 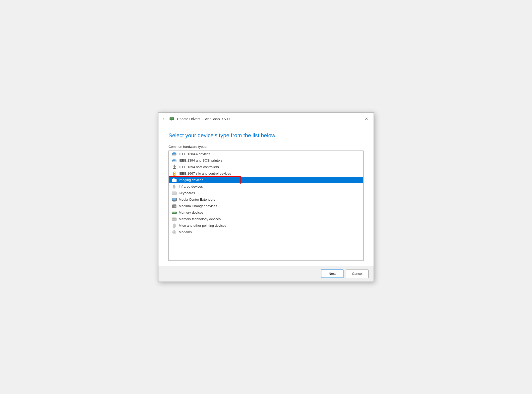 I want to click on list-item-mediacenter: Media Center Extenders, so click(x=266, y=200).